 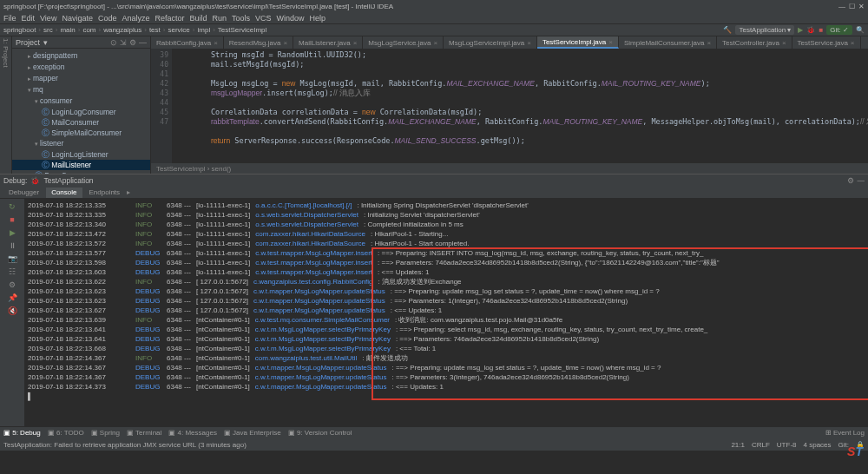 I want to click on tree-item: Ⓒ MailListener, so click(x=82, y=165).